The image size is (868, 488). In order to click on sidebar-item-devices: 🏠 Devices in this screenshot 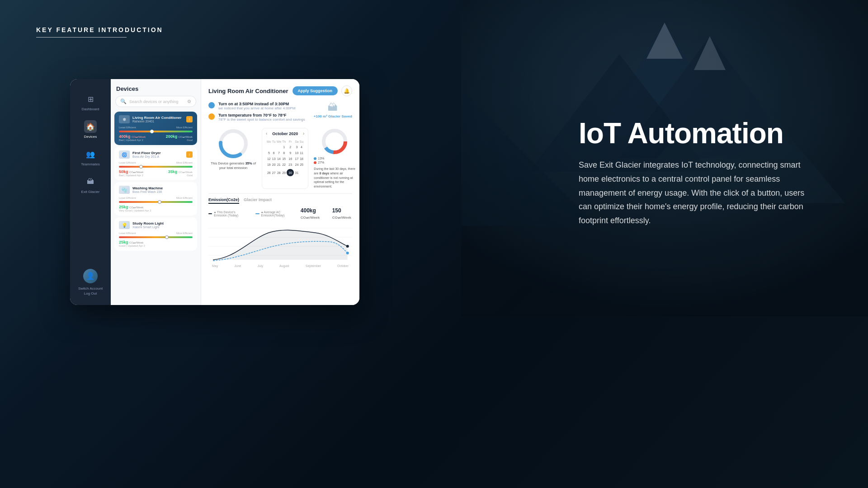, I will do `click(90, 129)`.